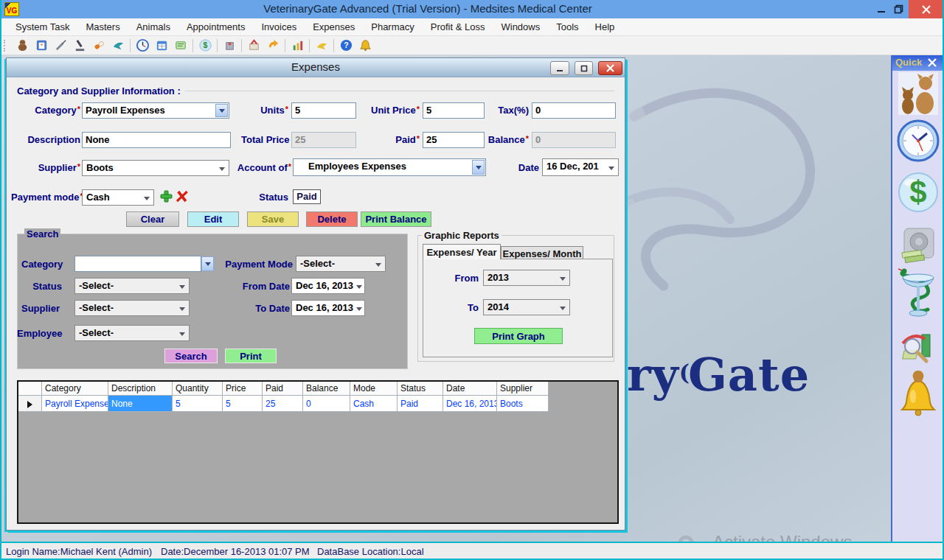 The height and width of the screenshot is (560, 944). I want to click on tab-expenses-month: Expenses/ Month, so click(542, 253).